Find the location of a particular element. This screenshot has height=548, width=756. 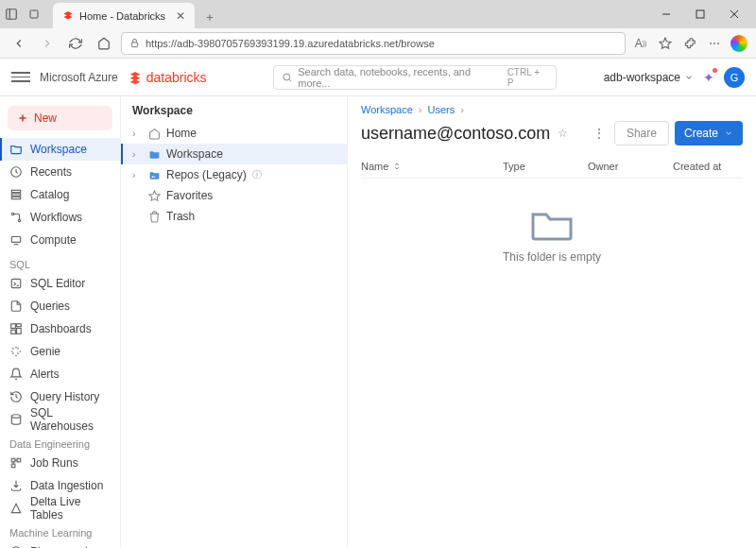

new-tab-button: ＋ is located at coordinates (210, 17).